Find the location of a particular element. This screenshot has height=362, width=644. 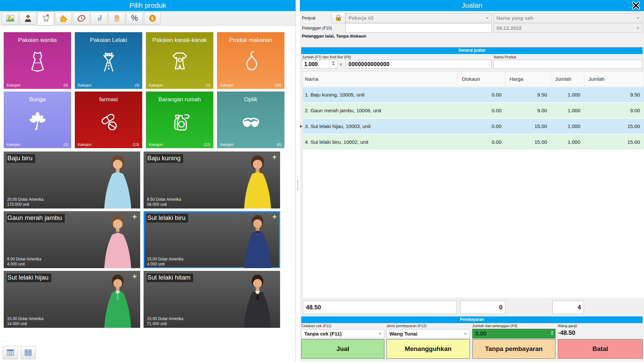

jenis-label: Jenis pembayaran (F12) is located at coordinates (407, 326).